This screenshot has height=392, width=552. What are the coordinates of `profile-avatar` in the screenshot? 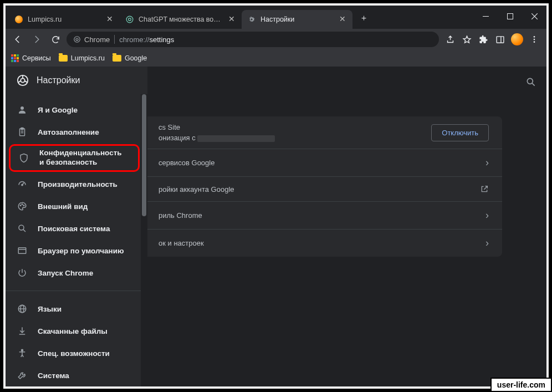 It's located at (517, 39).